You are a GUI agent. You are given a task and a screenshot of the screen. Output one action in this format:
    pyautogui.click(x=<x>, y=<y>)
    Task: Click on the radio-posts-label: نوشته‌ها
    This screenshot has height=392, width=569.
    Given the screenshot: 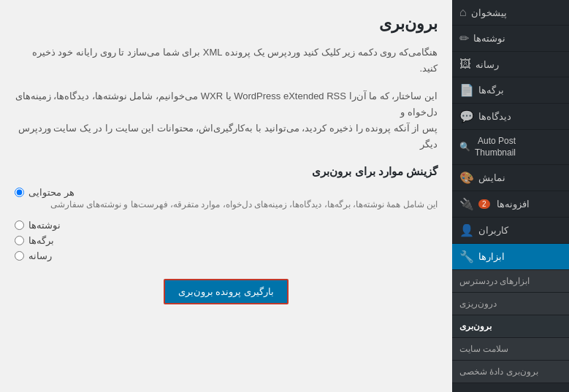 What is the action you would take?
    pyautogui.click(x=45, y=225)
    